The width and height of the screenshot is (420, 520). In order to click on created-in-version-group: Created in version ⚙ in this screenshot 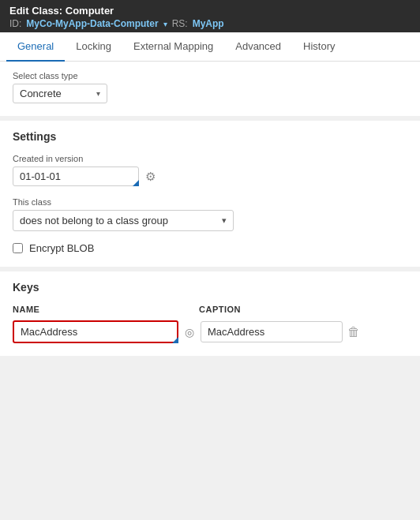, I will do `click(210, 170)`.